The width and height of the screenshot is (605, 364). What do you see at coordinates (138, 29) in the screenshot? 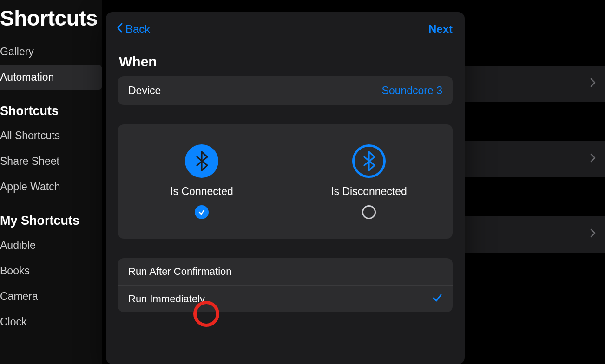
I see `back-label: Back` at bounding box center [138, 29].